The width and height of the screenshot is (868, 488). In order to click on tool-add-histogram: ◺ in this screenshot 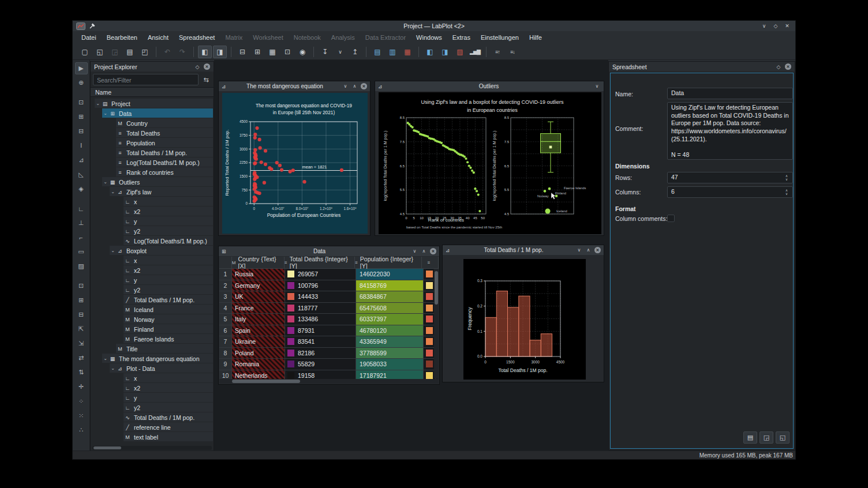, I will do `click(81, 174)`.